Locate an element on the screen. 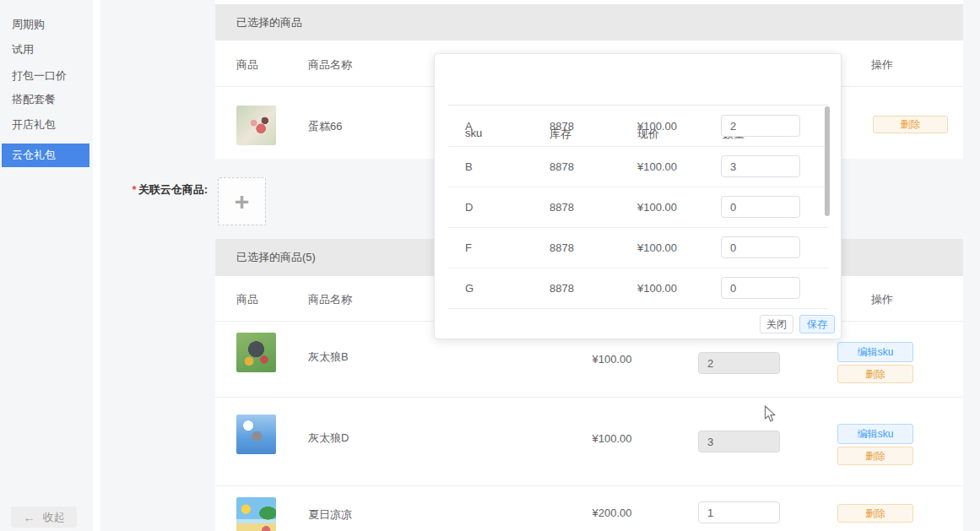 The image size is (980, 531). product-name: 蛋糕66 is located at coordinates (325, 127).